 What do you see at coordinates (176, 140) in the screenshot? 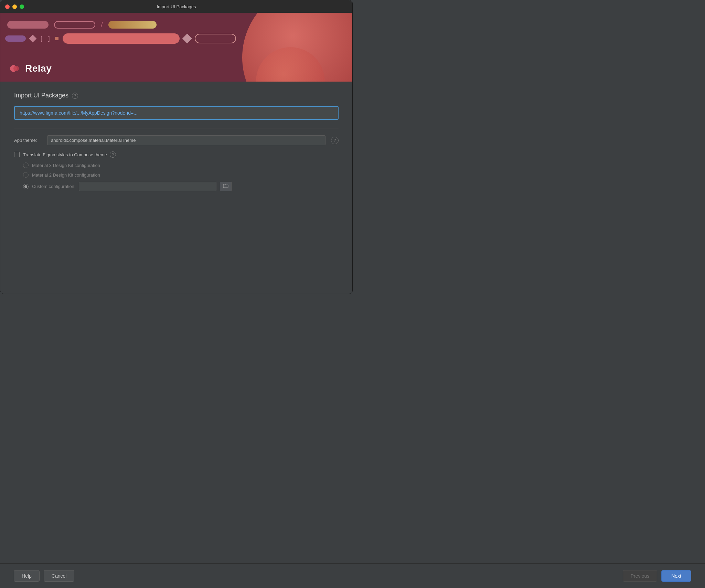
I see `app-theme-row: App theme: ?` at bounding box center [176, 140].